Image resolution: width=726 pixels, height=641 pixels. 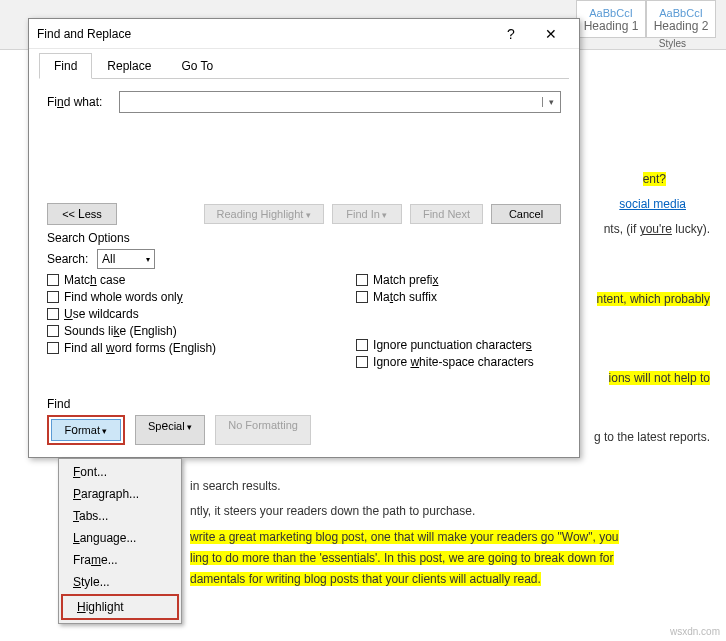 I want to click on no-formatting-button: No Formatting, so click(x=263, y=430).